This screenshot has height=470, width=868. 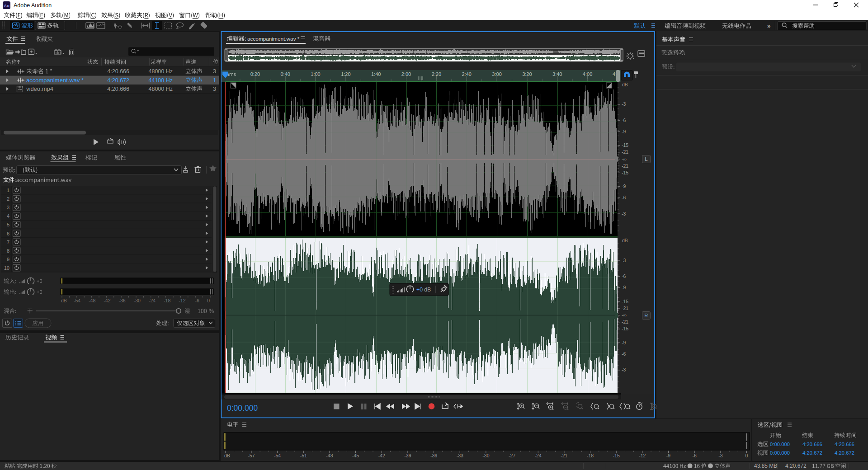 I want to click on svg-text: 0:40, so click(x=285, y=74).